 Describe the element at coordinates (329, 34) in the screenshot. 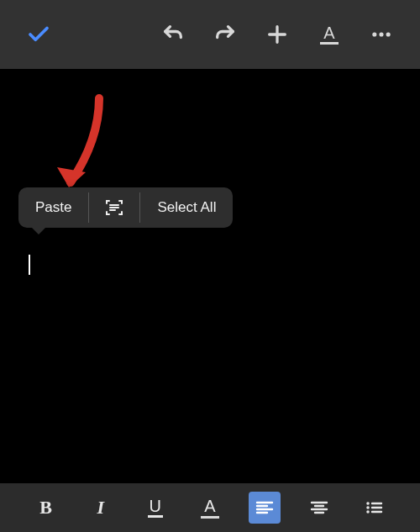

I see `text-format-icon: A` at that location.